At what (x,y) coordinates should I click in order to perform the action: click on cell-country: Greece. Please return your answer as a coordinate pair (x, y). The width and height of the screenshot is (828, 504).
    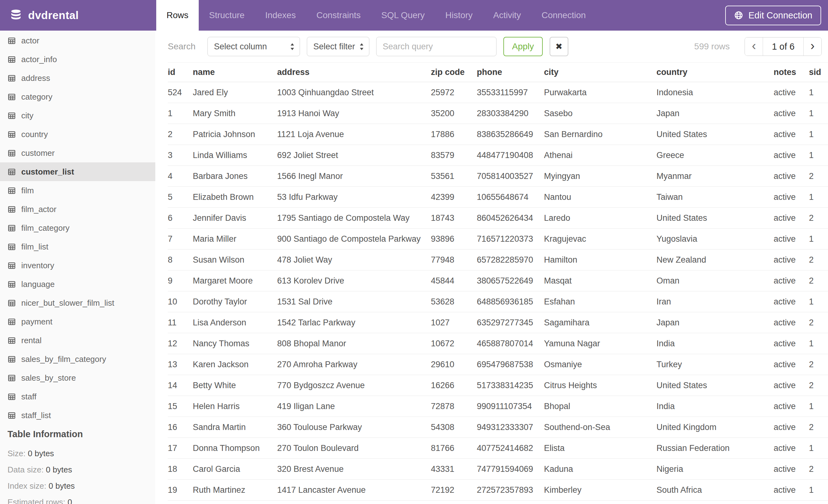
    Looking at the image, I should click on (715, 155).